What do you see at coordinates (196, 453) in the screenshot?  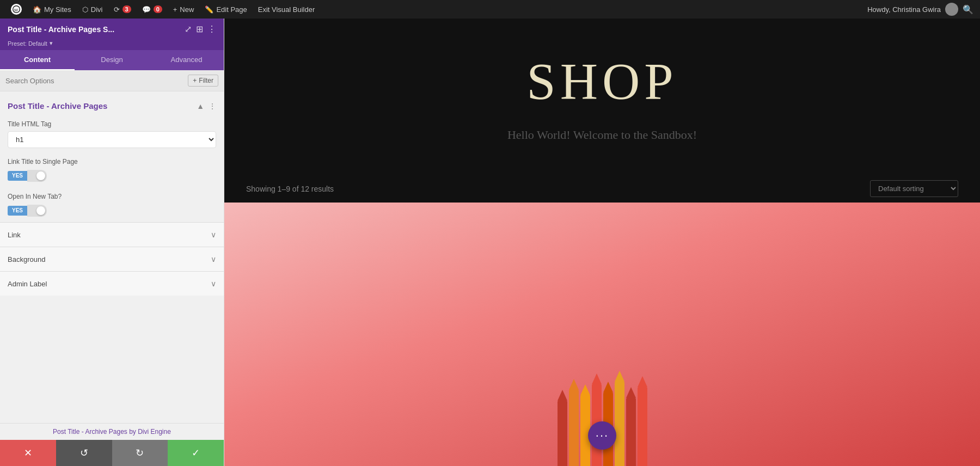 I see `save-icon: ✓` at bounding box center [196, 453].